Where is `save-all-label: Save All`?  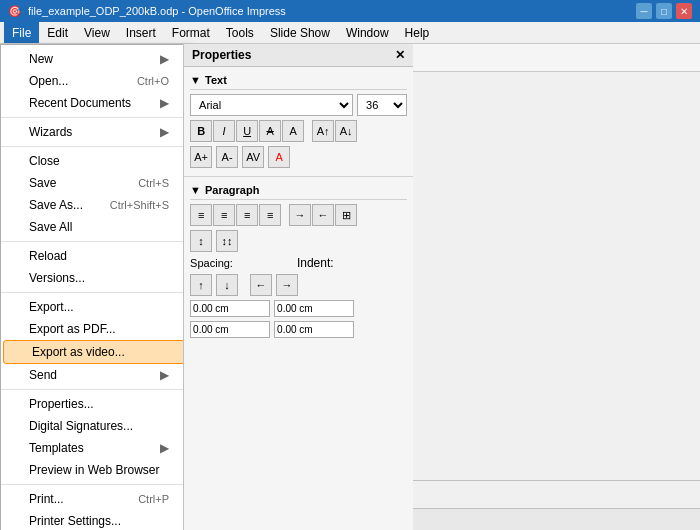 save-all-label: Save All is located at coordinates (50, 227).